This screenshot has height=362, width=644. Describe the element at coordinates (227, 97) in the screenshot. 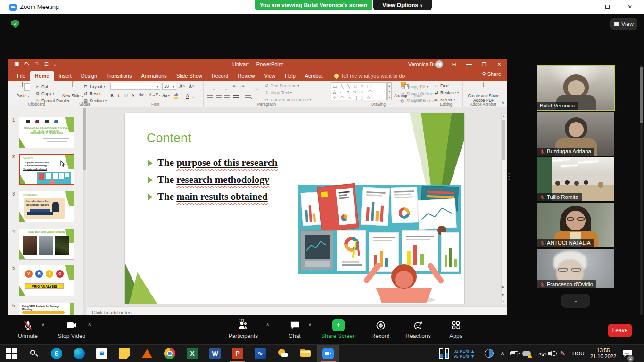

I see `align-right-button` at that location.